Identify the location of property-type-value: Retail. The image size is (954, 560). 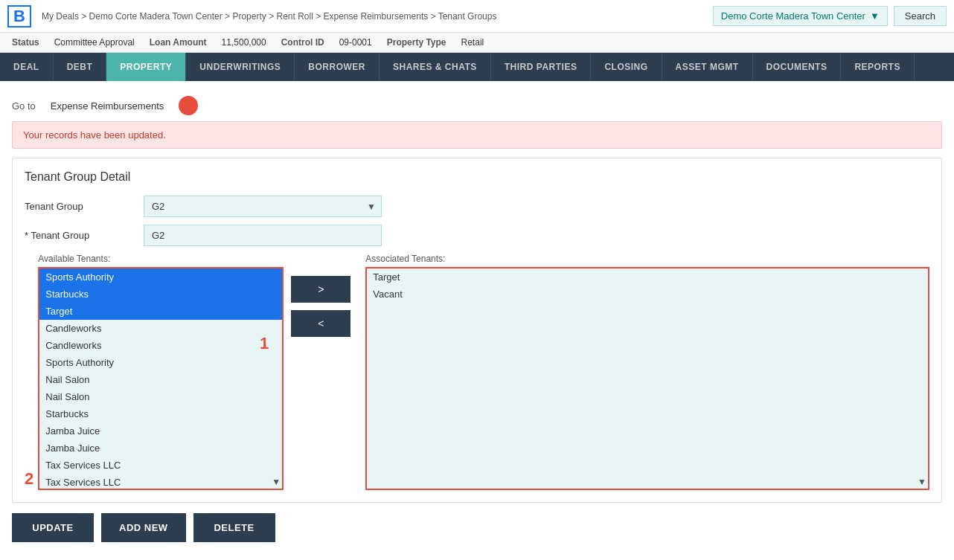
(473, 42).